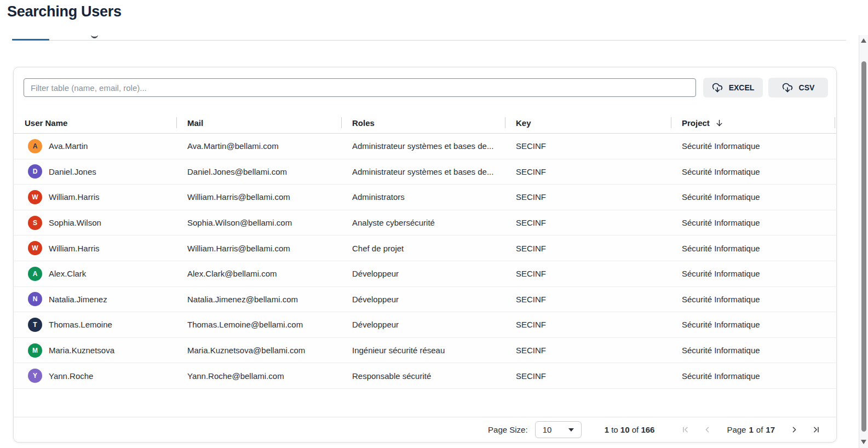 The image size is (868, 448). Describe the element at coordinates (751, 429) in the screenshot. I see `pager-controls: Page 1 of 17` at that location.